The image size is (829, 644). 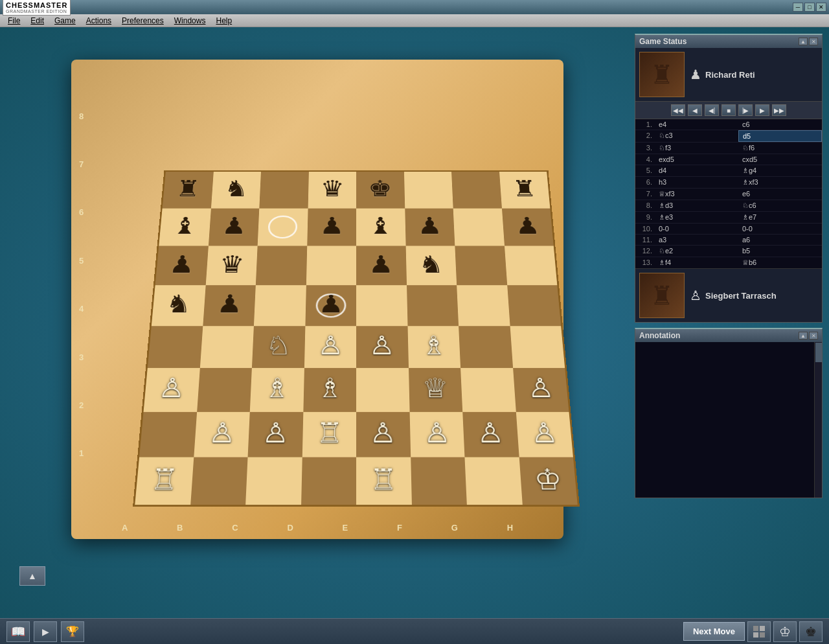 I want to click on cell-c5, so click(x=280, y=306).